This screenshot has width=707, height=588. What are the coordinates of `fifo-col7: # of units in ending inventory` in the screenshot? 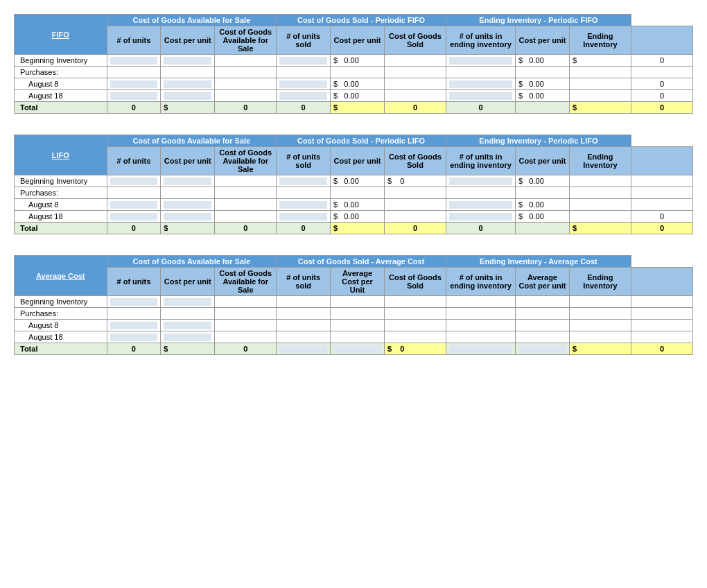 It's located at (480, 40).